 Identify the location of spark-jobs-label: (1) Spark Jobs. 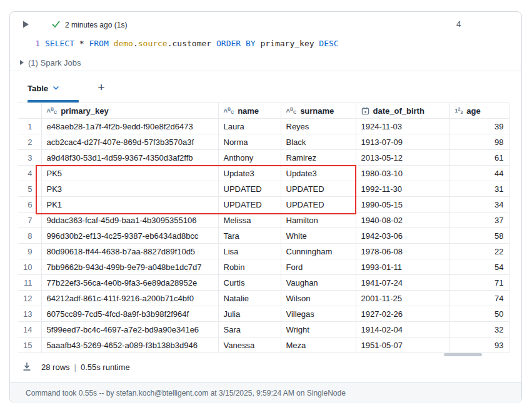
(55, 62).